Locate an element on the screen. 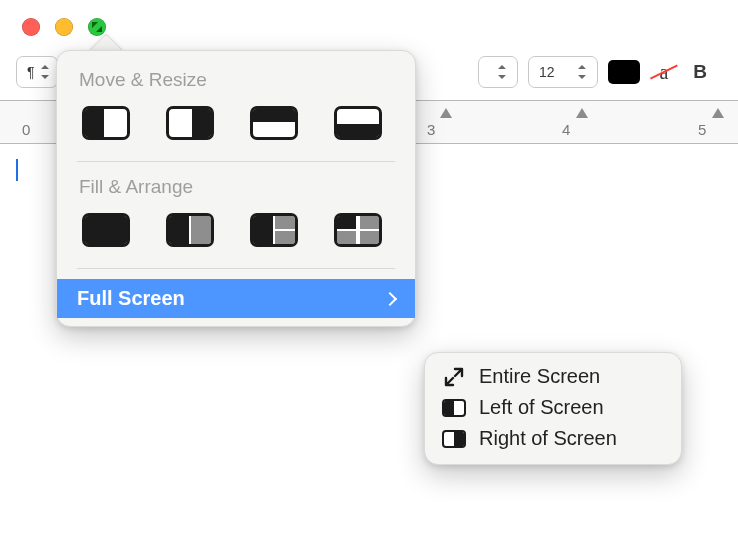  menu-item-label: Right of Screen is located at coordinates (548, 438).